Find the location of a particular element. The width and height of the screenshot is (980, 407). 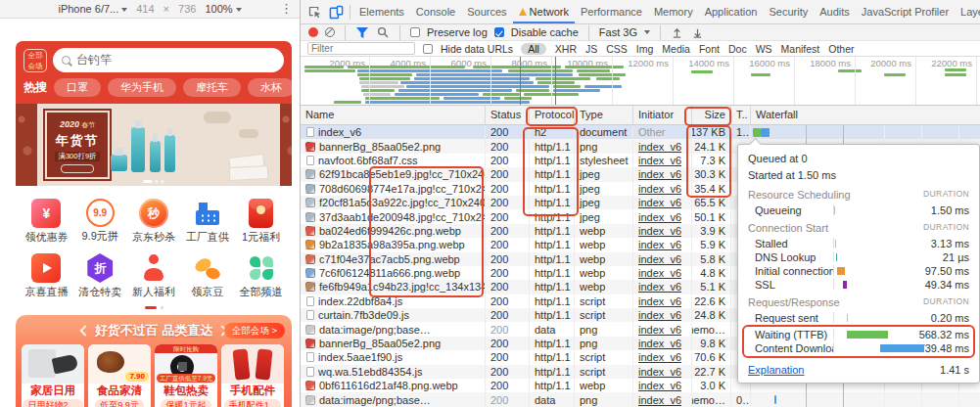

category-card: 手机配件手机配件1... is located at coordinates (253, 376).